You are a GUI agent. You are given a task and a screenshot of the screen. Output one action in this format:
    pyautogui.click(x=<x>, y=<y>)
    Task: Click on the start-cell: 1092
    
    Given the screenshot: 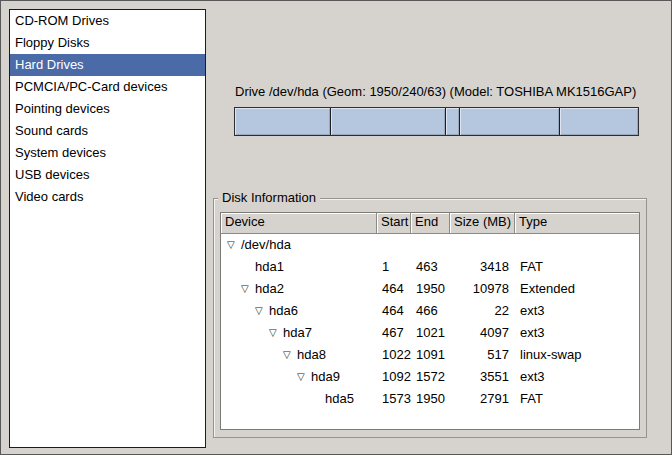 What is the action you would take?
    pyautogui.click(x=394, y=377)
    